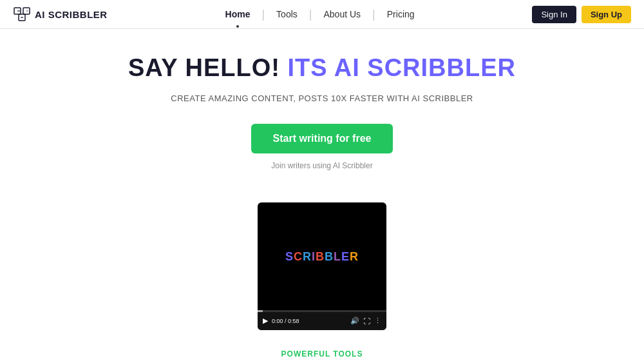  Describe the element at coordinates (554, 14) in the screenshot. I see `signin-button: Sign In` at that location.